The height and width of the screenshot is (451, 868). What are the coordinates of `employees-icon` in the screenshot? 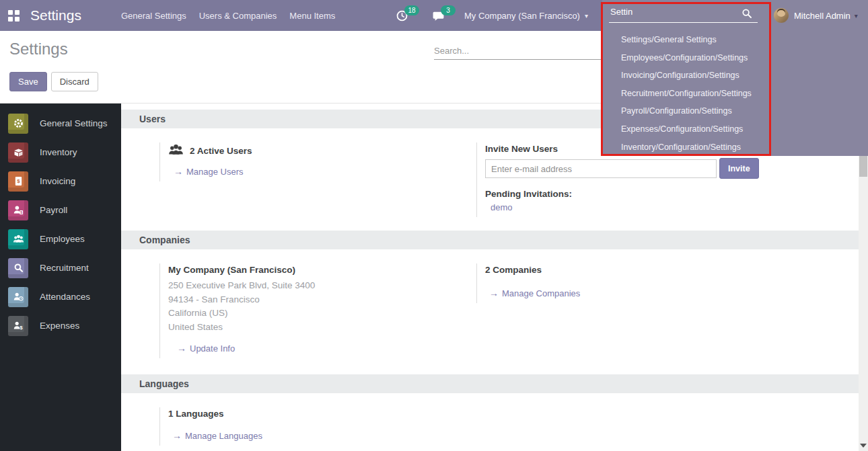 It's located at (18, 239).